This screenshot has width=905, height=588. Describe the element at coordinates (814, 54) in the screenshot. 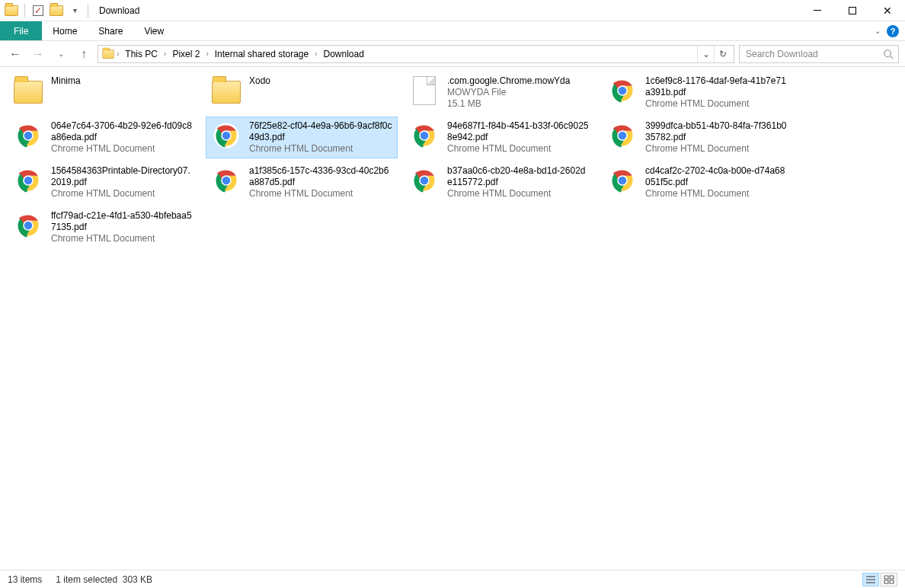

I see `search-input` at that location.